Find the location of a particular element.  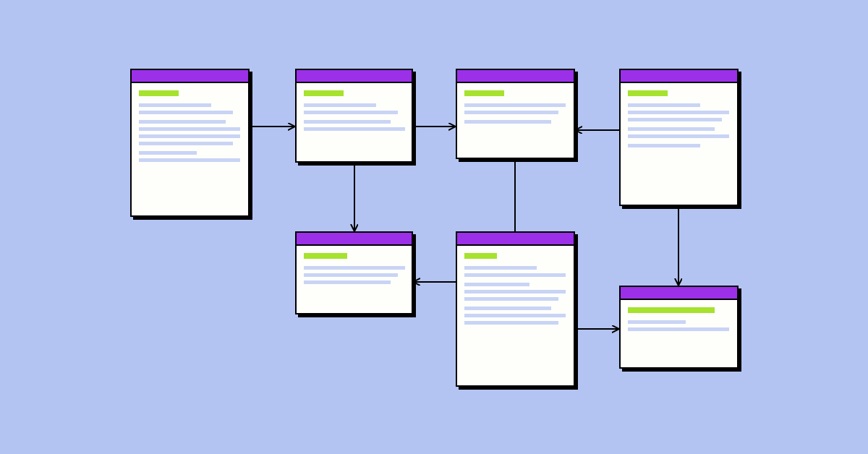

document-card-f is located at coordinates (515, 309).